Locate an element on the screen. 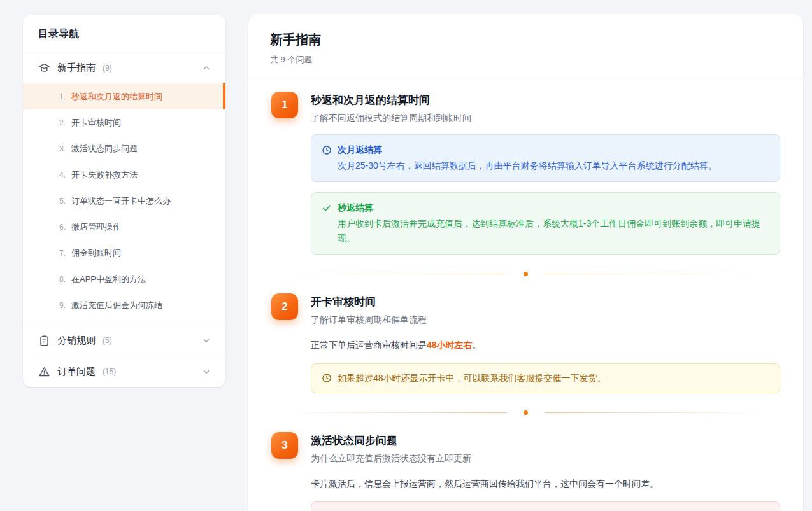 Image resolution: width=812 pixels, height=511 pixels. toc-item-5: 5. 订单状态一直开卡中怎么办 is located at coordinates (124, 201).